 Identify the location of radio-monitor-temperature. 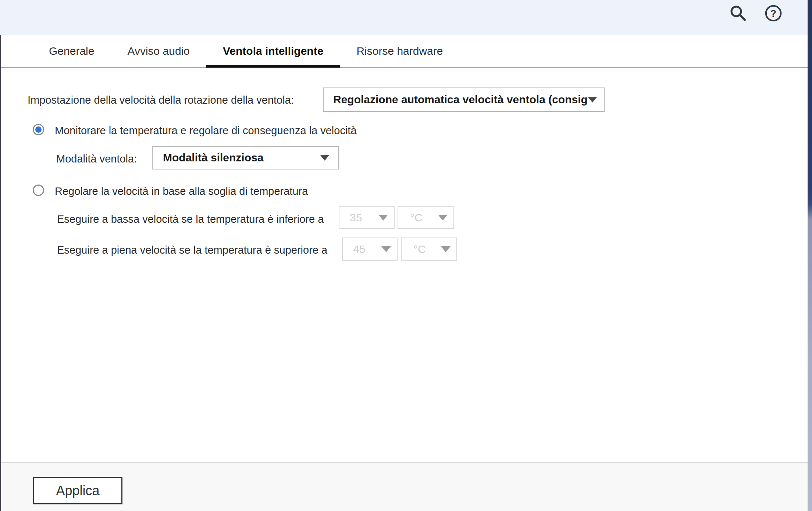
(38, 129).